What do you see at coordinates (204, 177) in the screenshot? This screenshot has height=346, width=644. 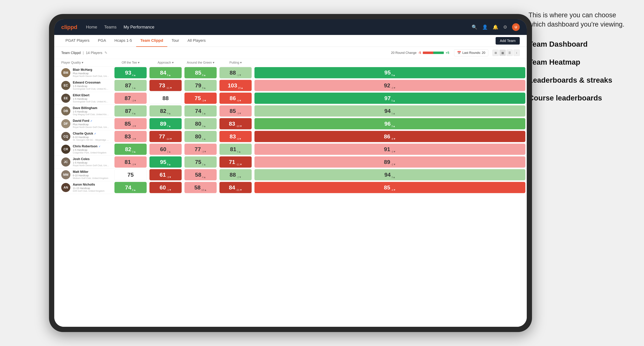 I see `score-change: 4▲` at bounding box center [204, 177].